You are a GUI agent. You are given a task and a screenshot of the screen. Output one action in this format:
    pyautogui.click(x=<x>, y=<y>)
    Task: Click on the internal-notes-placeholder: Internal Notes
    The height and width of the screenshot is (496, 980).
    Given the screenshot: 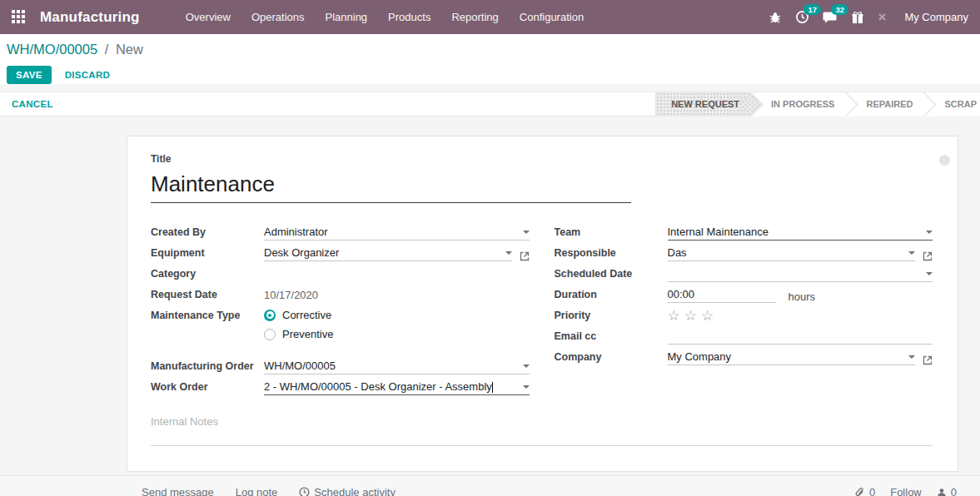 What is the action you would take?
    pyautogui.click(x=185, y=421)
    